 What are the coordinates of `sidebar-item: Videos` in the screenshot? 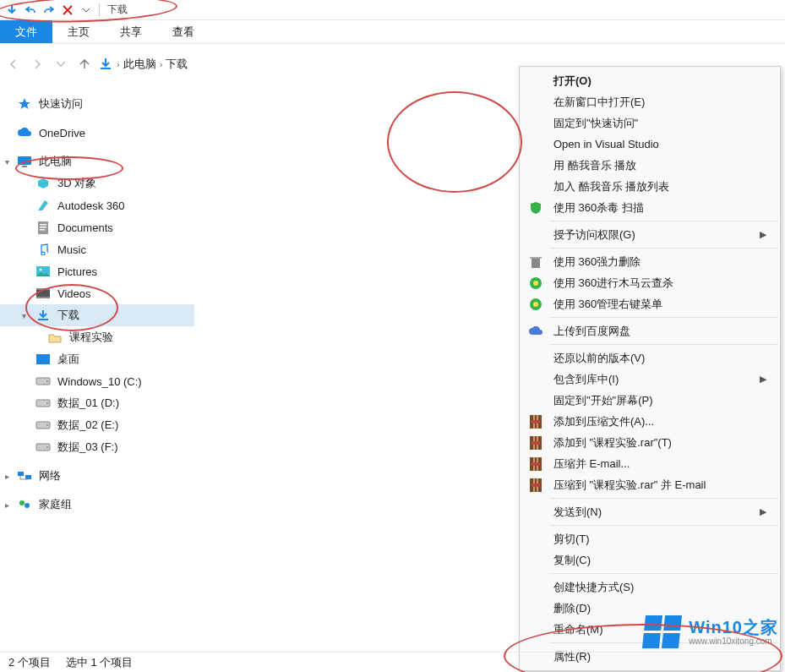 It's located at (97, 293).